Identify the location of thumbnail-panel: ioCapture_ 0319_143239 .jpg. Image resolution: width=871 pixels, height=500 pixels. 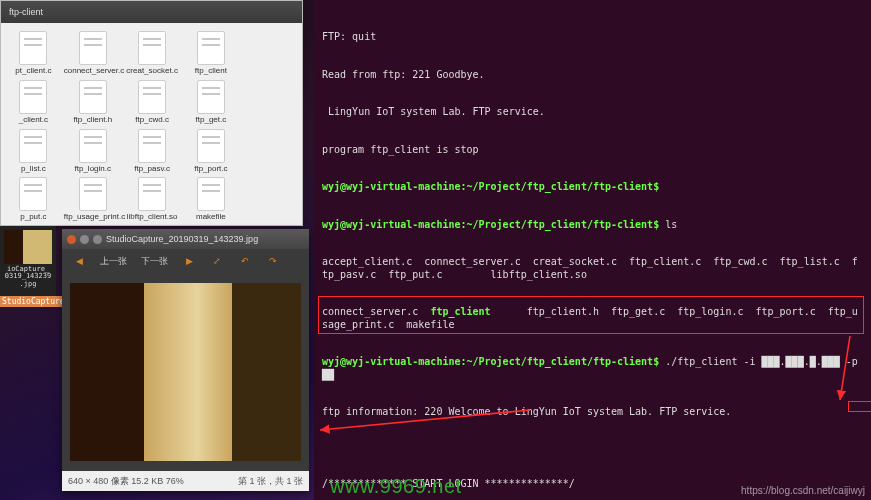
(28, 261).